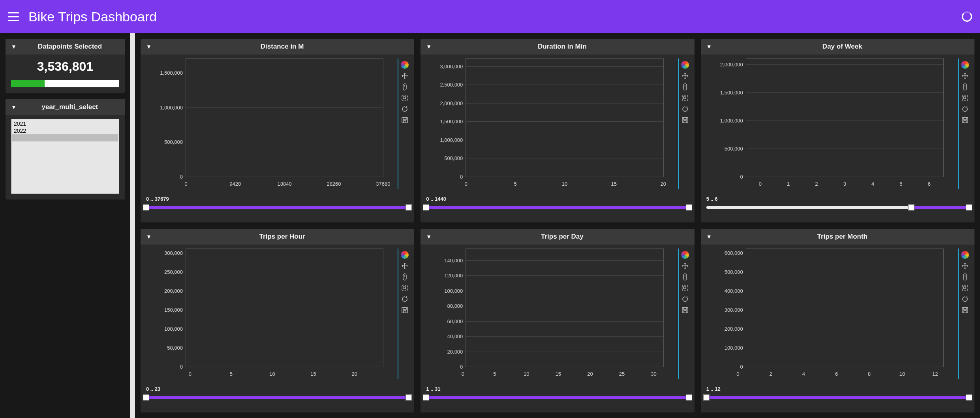 This screenshot has width=980, height=418. Describe the element at coordinates (845, 308) in the screenshot. I see `plot-area: 0100,000200,000300,000400,000500,000600,…` at that location.